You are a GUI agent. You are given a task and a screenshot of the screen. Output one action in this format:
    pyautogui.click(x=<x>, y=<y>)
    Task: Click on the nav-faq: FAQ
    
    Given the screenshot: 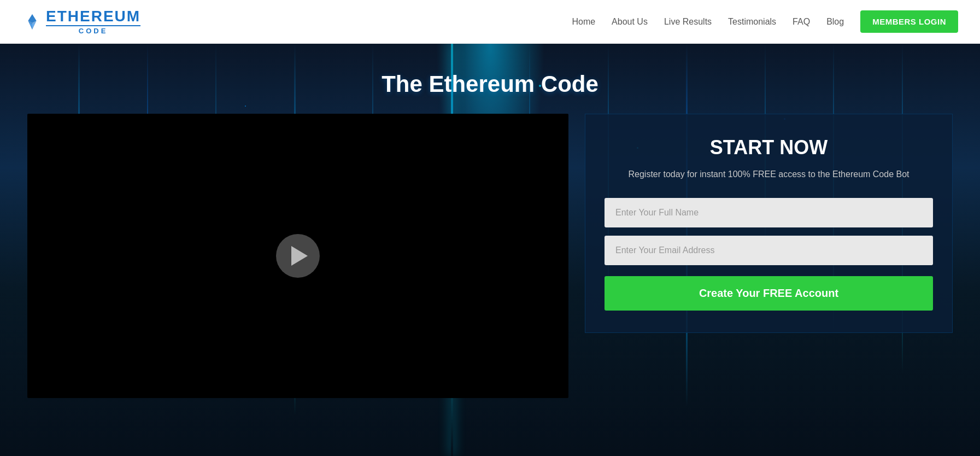 What is the action you would take?
    pyautogui.click(x=801, y=22)
    